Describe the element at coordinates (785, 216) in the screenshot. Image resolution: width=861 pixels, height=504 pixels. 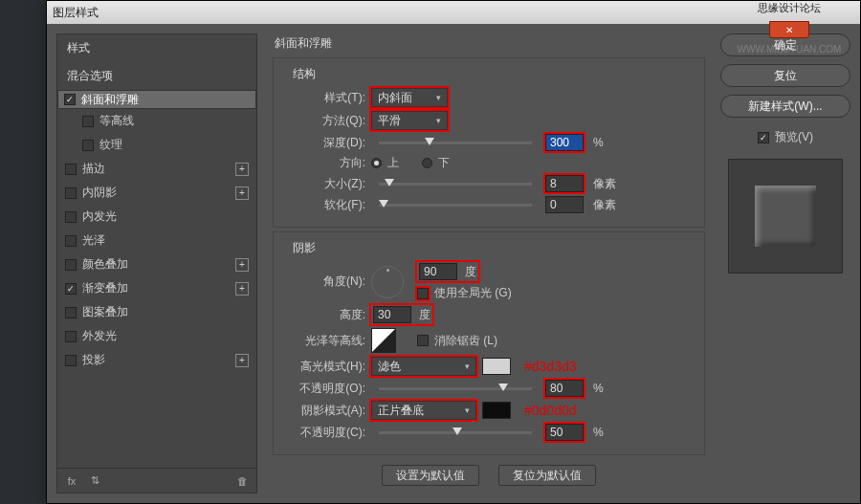
I see `preview-thumbnail` at that location.